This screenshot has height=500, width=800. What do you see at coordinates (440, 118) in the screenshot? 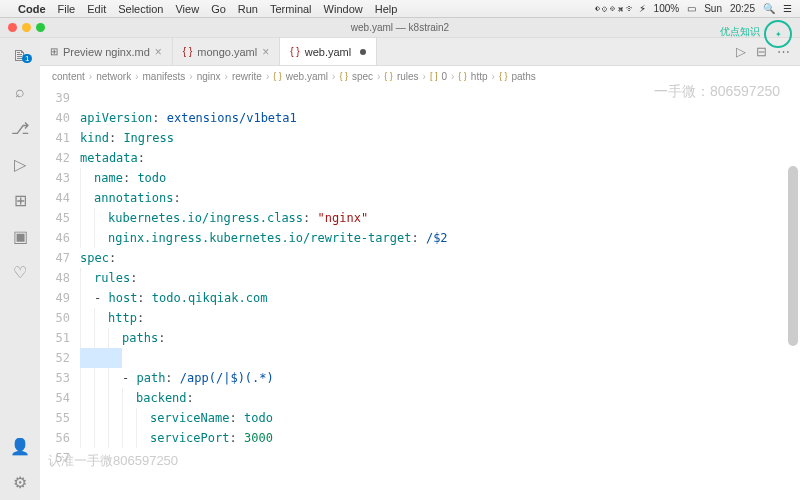
I see `code-line: apiVersion: extensions/v1beta1` at bounding box center [440, 118].